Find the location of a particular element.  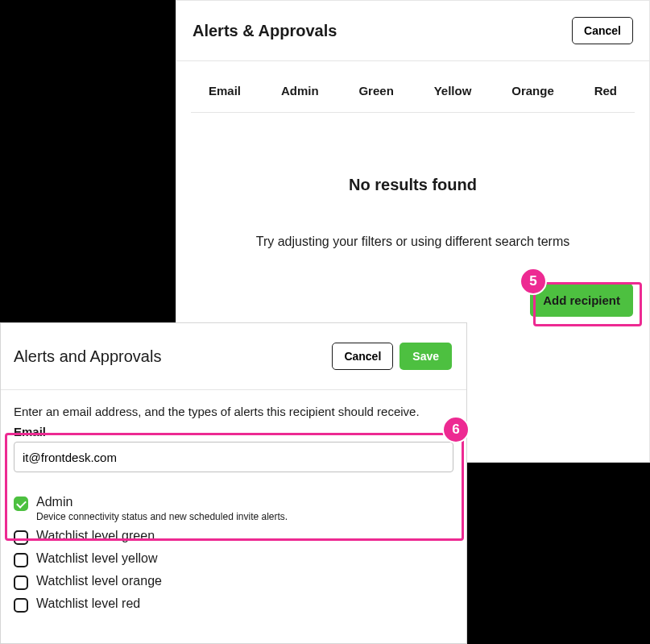

option-admin: Admin Device connectivity status and new… is located at coordinates (234, 509).